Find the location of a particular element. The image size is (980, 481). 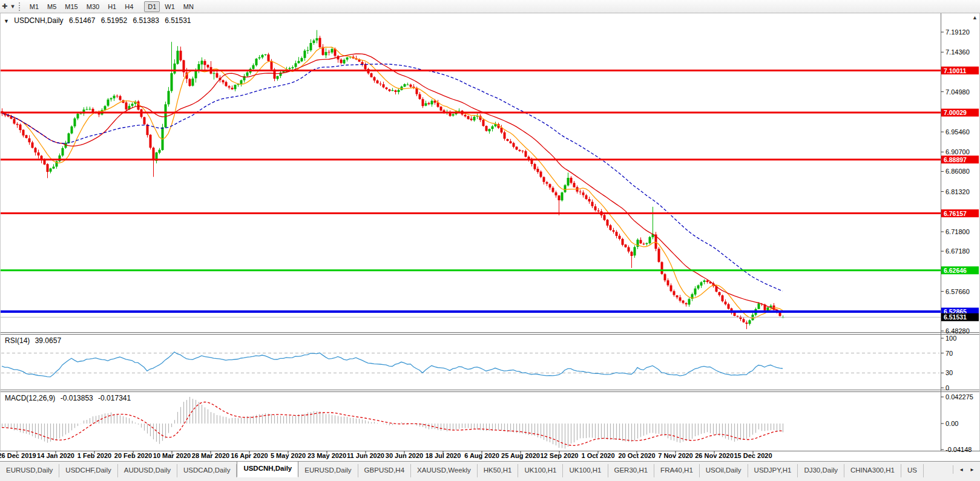

rsi-indicator-label: RSI(14) 39.0657 is located at coordinates (35, 341).